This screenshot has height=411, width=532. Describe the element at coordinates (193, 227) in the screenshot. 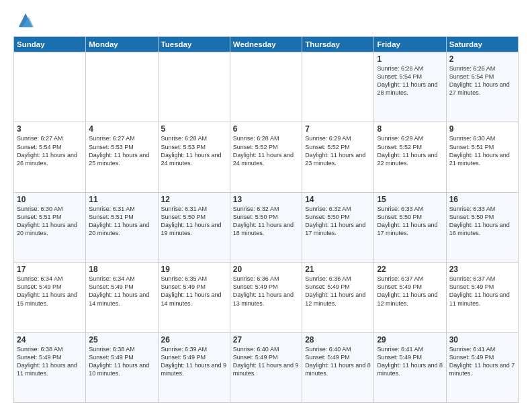

I see `calendar-cell-2-2: 12Sunrise: 6:31 AM Sunset: 5:50 PM Dayli…` at that location.